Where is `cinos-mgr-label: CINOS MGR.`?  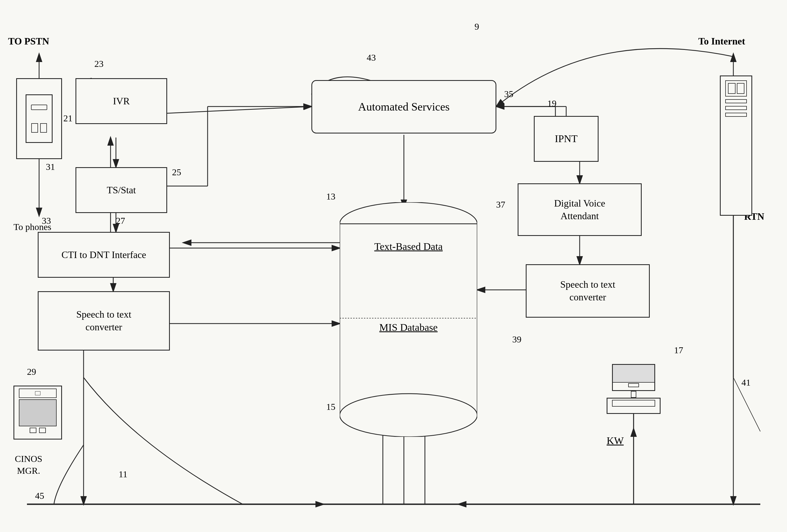
cinos-mgr-label: CINOS MGR. is located at coordinates (28, 465).